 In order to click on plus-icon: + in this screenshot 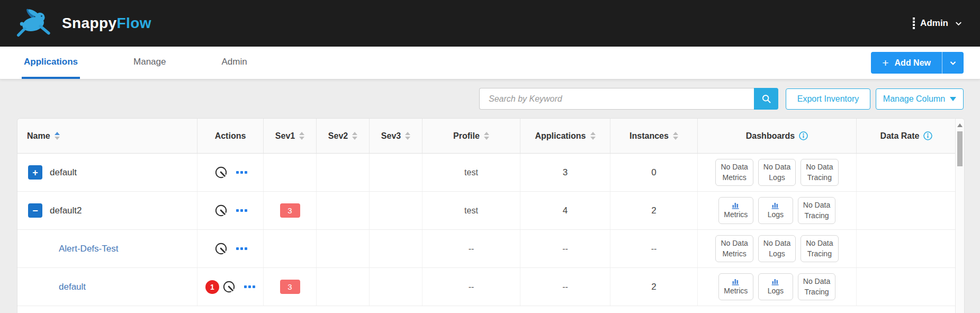, I will do `click(885, 62)`.